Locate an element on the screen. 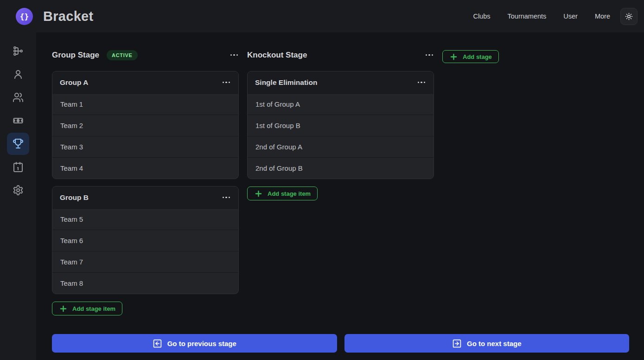 The width and height of the screenshot is (644, 360). single-elimination-title: Single Elimination is located at coordinates (286, 83).